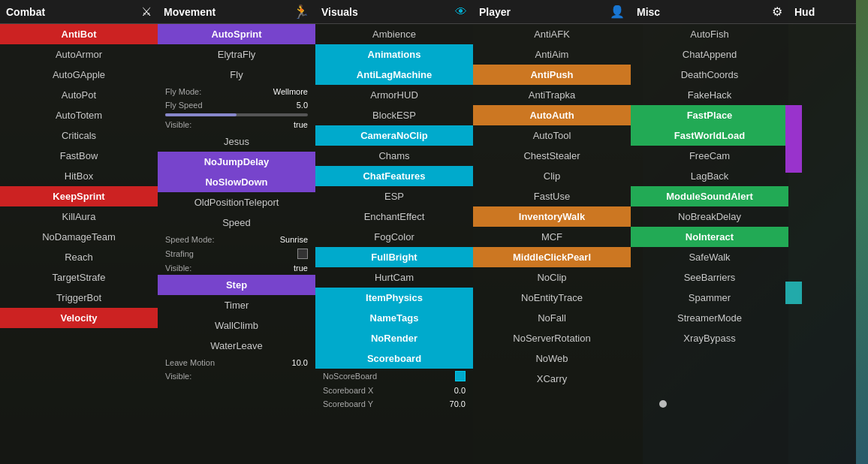  Describe the element at coordinates (552, 95) in the screenshot. I see `player-item-antitrapka: AntiTrapka` at that location.